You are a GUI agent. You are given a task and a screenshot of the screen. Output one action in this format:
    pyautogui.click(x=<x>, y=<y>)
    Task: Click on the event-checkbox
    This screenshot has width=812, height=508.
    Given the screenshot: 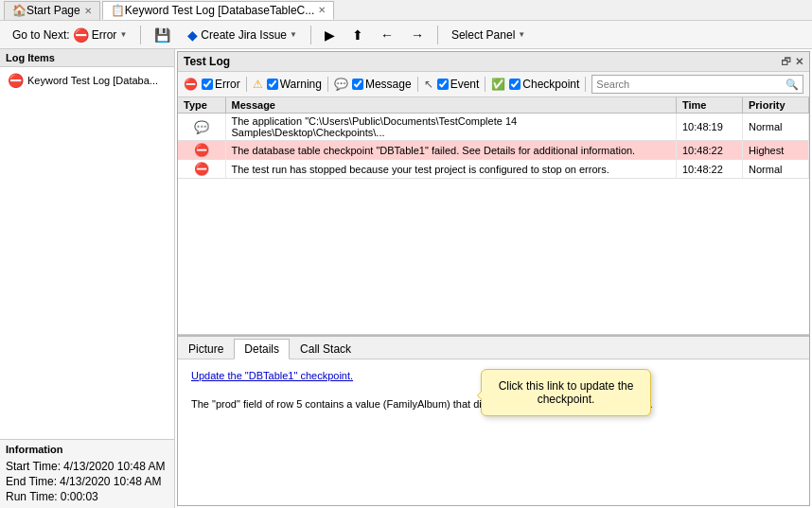 What is the action you would take?
    pyautogui.click(x=443, y=84)
    